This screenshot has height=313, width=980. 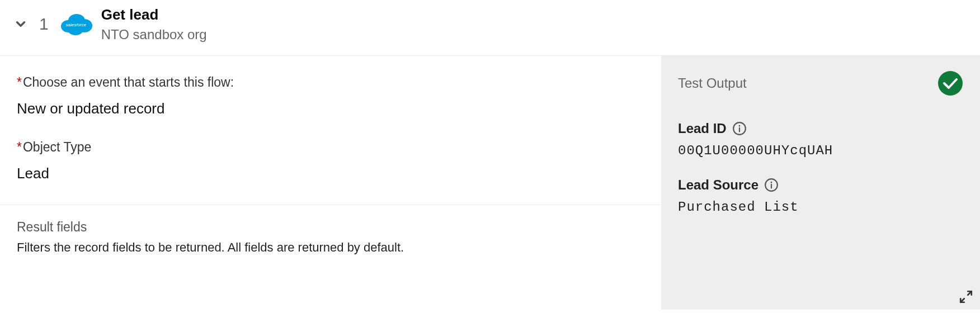 What do you see at coordinates (950, 83) in the screenshot?
I see `success-check-icon` at bounding box center [950, 83].